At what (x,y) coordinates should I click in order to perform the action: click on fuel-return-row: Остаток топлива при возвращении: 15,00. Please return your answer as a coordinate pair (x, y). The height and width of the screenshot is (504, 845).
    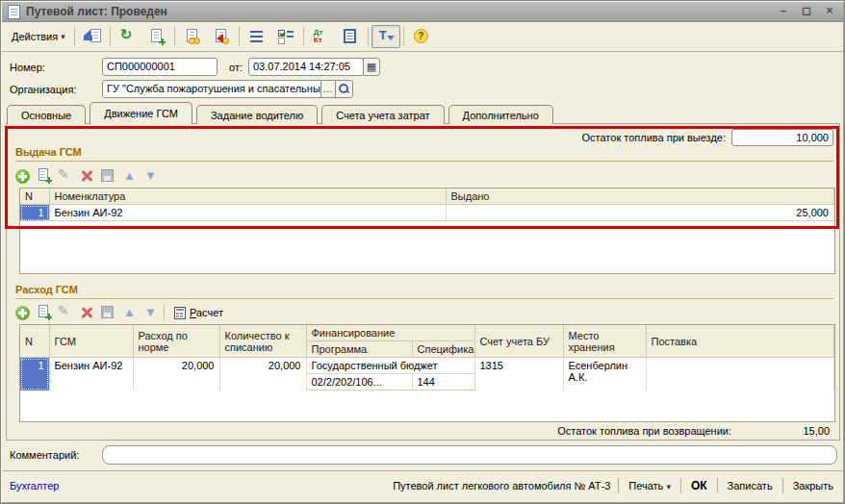
    Looking at the image, I should click on (695, 431).